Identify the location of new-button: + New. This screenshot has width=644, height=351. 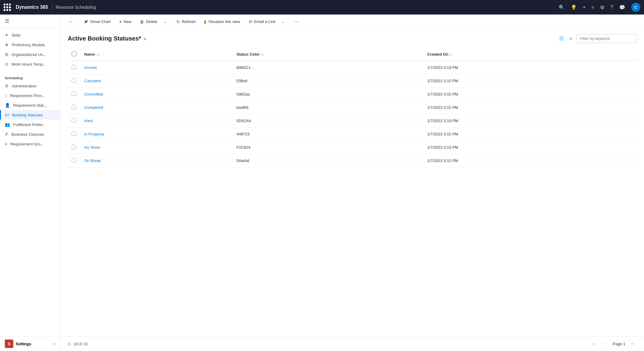
(125, 22).